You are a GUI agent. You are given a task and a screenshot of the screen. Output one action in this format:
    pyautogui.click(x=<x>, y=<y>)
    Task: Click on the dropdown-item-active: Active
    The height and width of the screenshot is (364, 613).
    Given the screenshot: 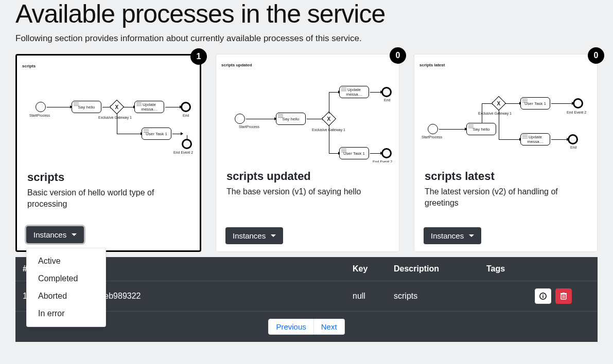 What is the action you would take?
    pyautogui.click(x=66, y=261)
    